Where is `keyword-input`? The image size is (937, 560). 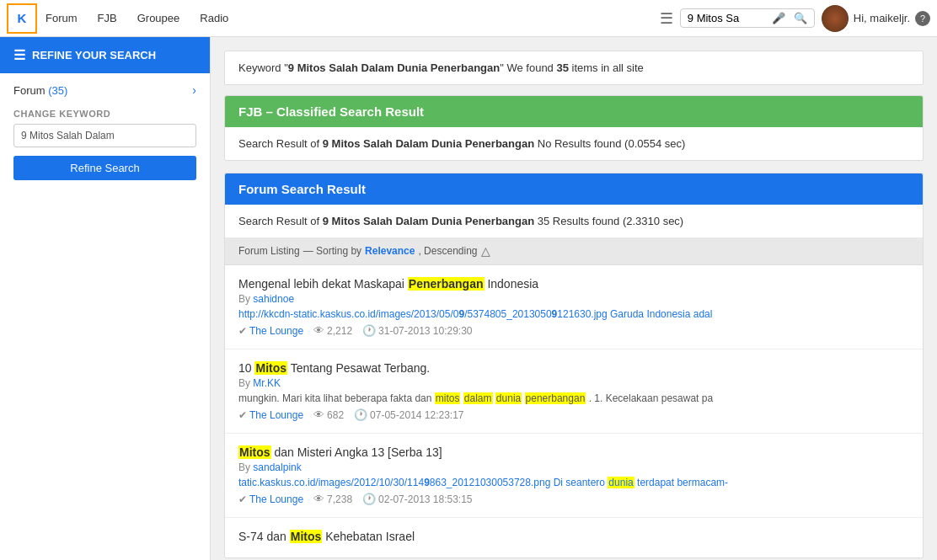 keyword-input is located at coordinates (104, 136).